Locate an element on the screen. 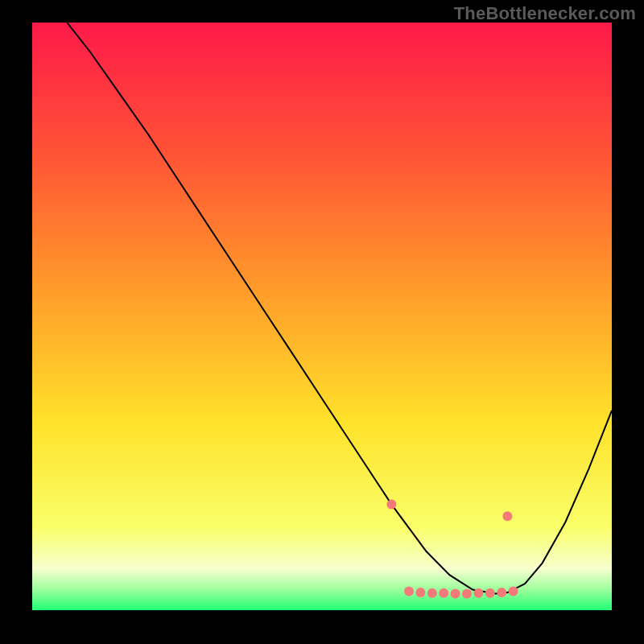 This screenshot has width=644, height=644. source-attribution: TheBottlenecker.com is located at coordinates (545, 14).